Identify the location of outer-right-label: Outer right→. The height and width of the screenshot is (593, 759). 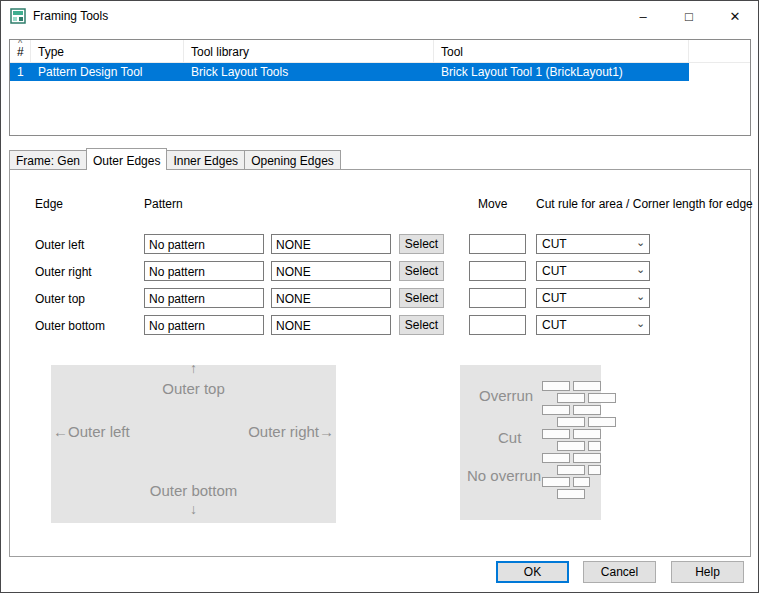
(291, 432).